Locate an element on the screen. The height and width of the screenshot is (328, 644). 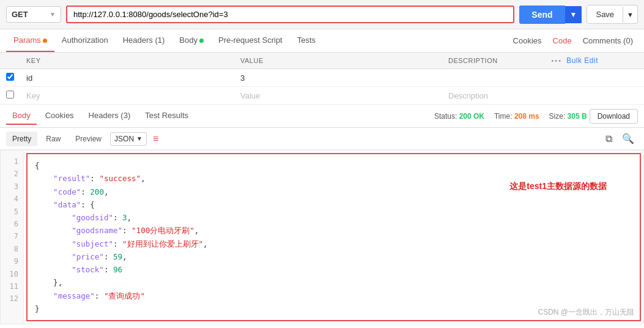
body-dot is located at coordinates (202, 40).